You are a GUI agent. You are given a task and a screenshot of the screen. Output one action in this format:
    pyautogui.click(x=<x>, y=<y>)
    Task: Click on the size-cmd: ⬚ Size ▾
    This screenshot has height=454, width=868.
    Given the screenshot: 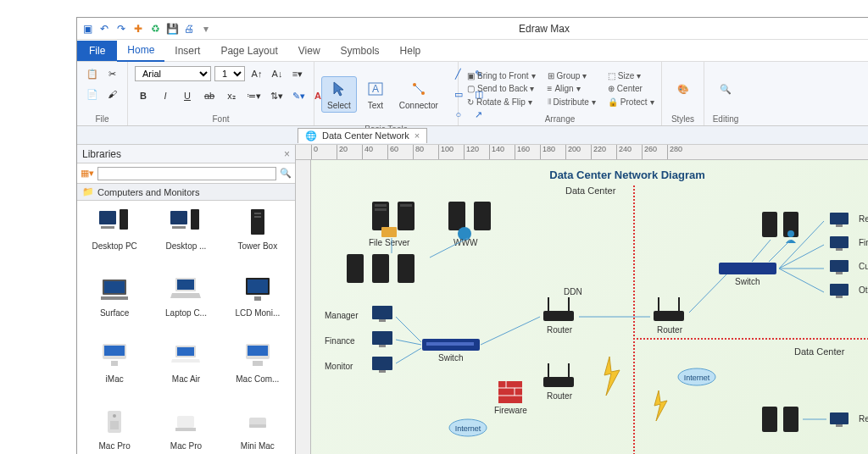 What is the action you would take?
    pyautogui.click(x=631, y=76)
    